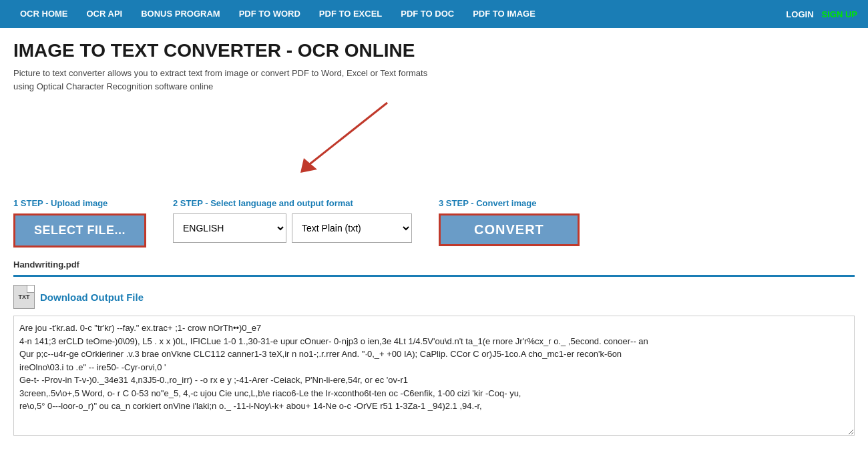  Describe the element at coordinates (44, 14) in the screenshot. I see `nav-ocr-home: OCR HOME` at that location.